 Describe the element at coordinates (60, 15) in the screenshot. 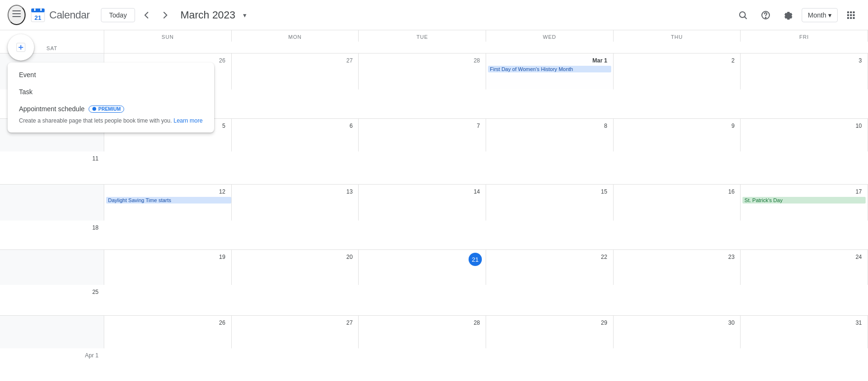

I see `app-logo: 21 Calendar` at that location.